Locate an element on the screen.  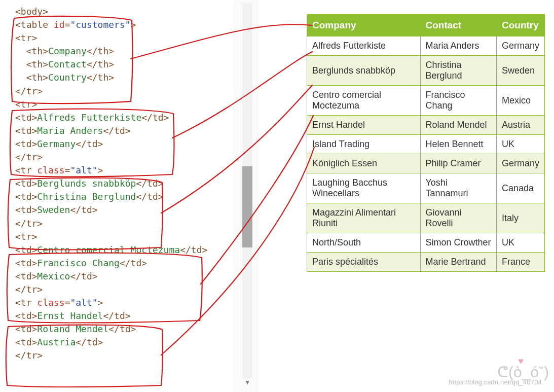
col-company: Company is located at coordinates (364, 25).